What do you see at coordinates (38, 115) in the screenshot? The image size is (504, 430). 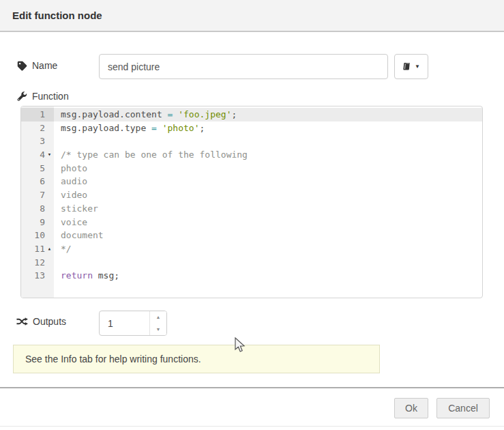 I see `line-number: 1` at bounding box center [38, 115].